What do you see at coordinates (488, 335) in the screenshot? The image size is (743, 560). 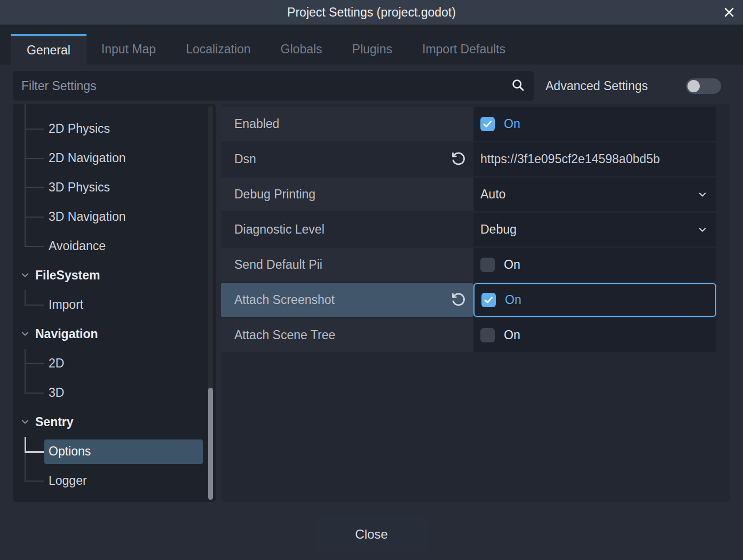 I see `attach-scene-tree-checkbox` at bounding box center [488, 335].